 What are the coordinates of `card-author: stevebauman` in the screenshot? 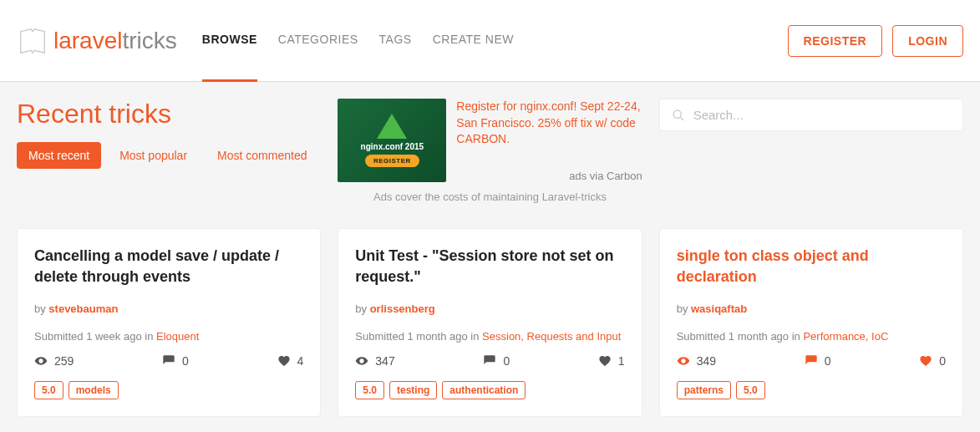 It's located at (84, 309).